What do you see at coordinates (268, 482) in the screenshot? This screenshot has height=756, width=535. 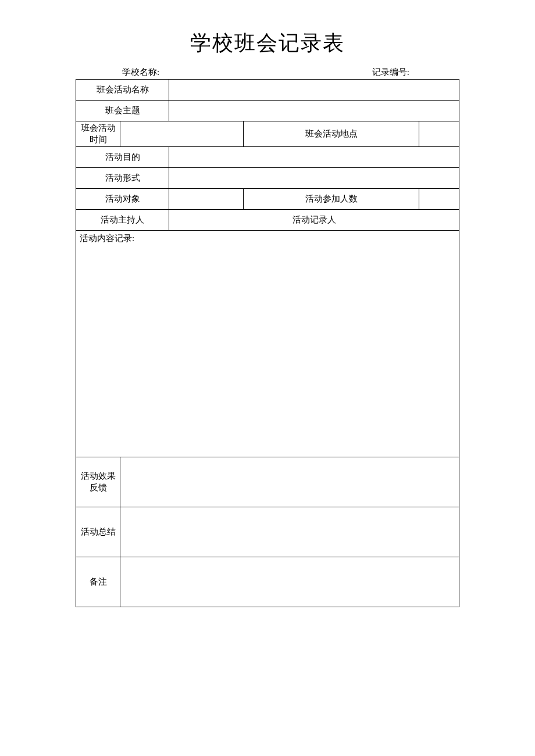 I see `row-effect-feedback: 活动效果 反馈` at bounding box center [268, 482].